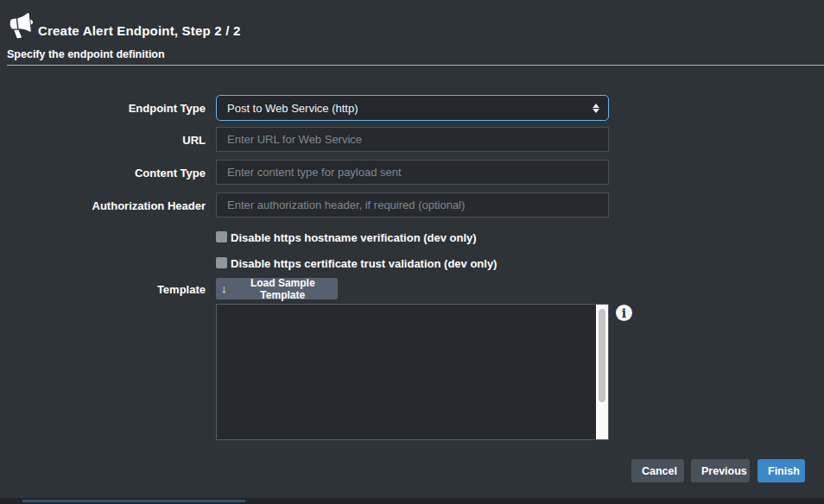  I want to click on background-page-edge, so click(412, 501).